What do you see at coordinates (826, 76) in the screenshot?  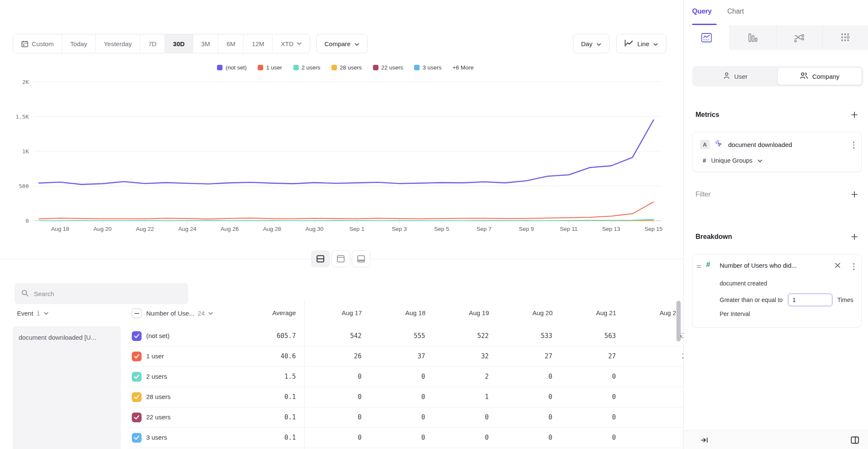 I see `scope-company-label: Company` at bounding box center [826, 76].